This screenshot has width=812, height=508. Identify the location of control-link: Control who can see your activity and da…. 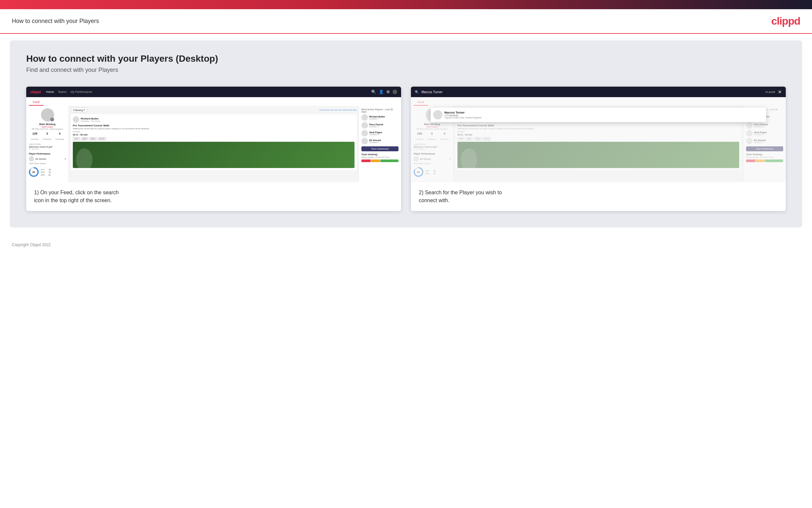
(338, 110).